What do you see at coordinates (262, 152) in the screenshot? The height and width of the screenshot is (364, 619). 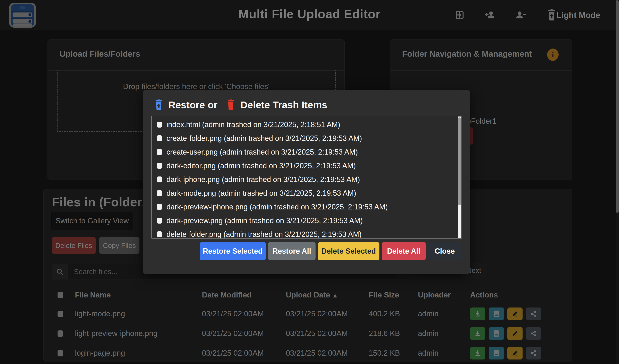 I see `trash-item-label: create-user.png (admin trashed on 3/21/2…` at bounding box center [262, 152].